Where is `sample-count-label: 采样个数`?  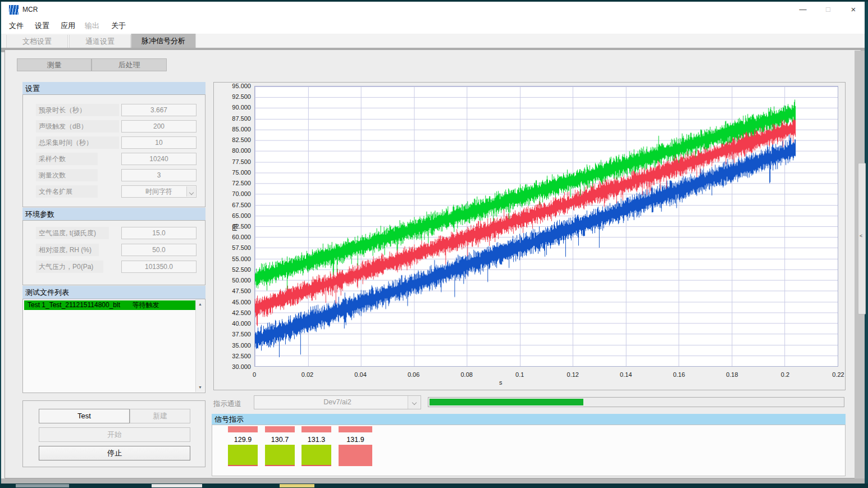 sample-count-label: 采样个数 is located at coordinates (67, 159).